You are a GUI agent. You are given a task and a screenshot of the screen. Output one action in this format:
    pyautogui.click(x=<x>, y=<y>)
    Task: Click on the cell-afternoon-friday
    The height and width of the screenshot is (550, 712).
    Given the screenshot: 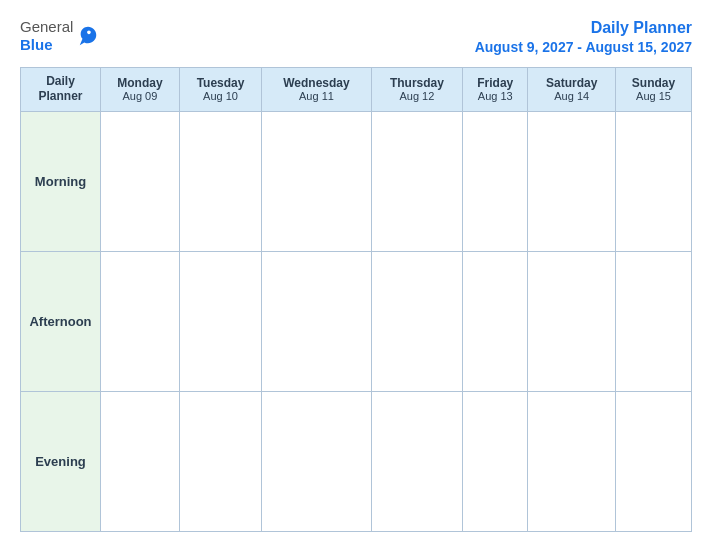 What is the action you would take?
    pyautogui.click(x=496, y=321)
    